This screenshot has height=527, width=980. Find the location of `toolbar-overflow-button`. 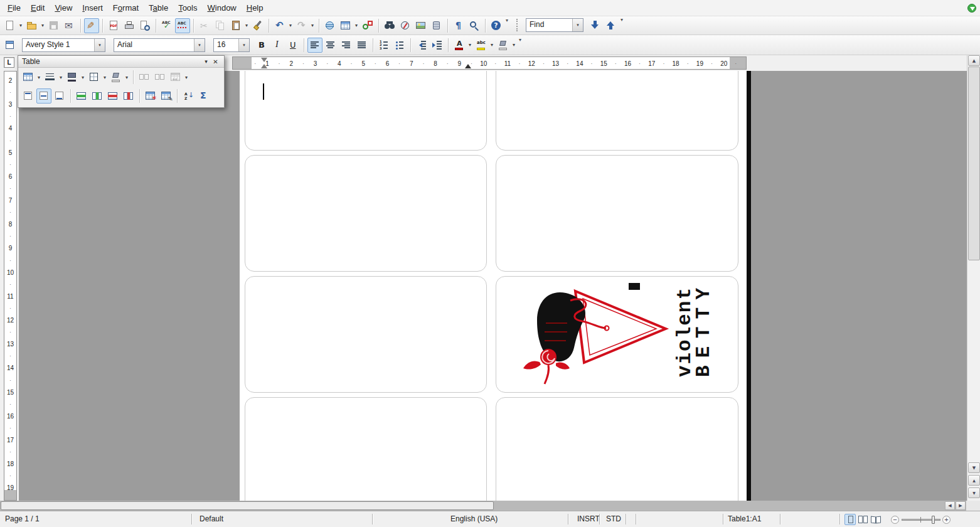

toolbar-overflow-button is located at coordinates (623, 25).